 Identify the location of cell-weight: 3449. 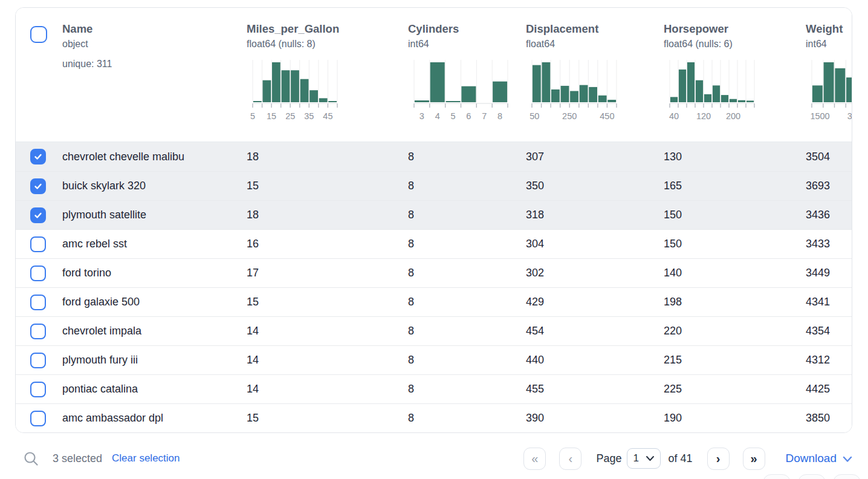
(829, 273).